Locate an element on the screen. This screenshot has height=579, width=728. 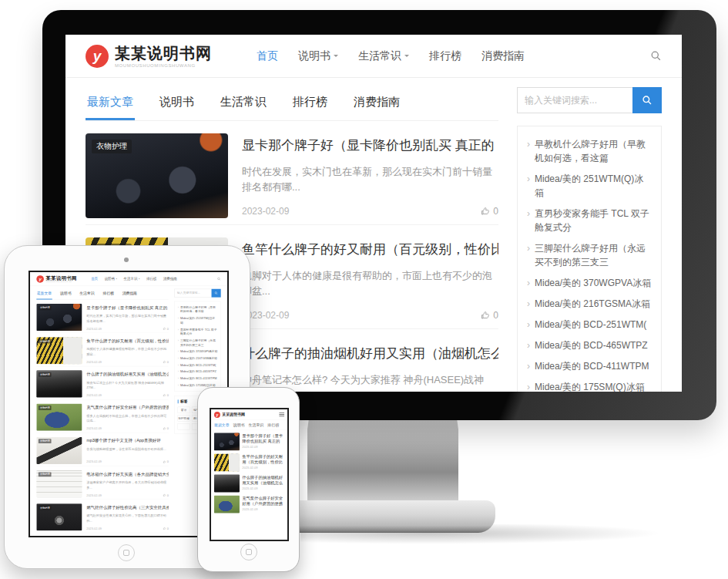
article-item: 鱼竿什么牌子的好又耐用（百元级别，性价比 2023-02-09 is located at coordinates (250, 461).